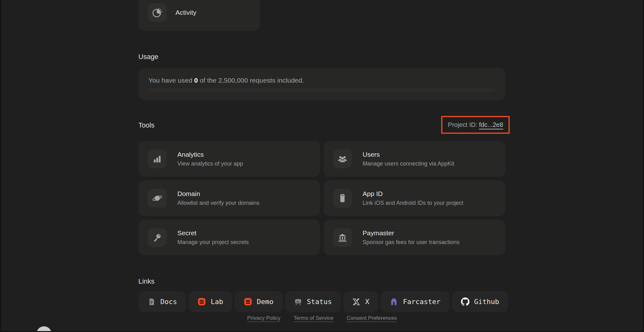  What do you see at coordinates (322, 57) in the screenshot?
I see `usage-heading: Usage` at bounding box center [322, 57].